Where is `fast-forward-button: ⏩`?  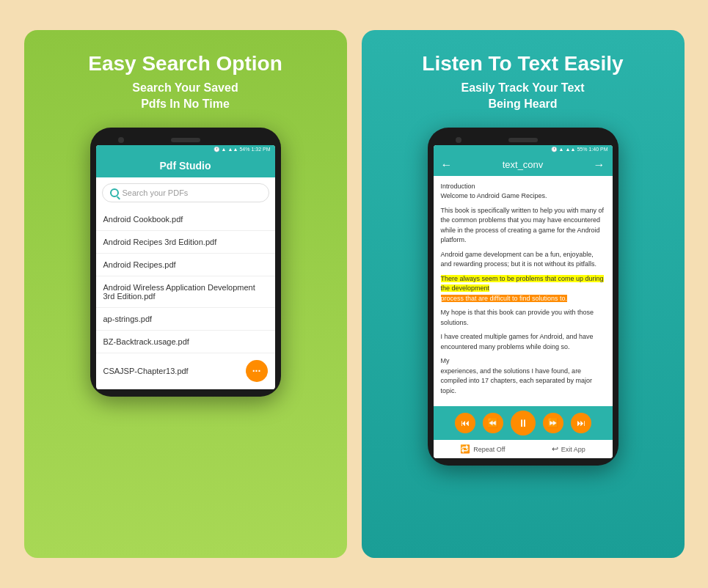
fast-forward-button: ⏩ is located at coordinates (553, 423).